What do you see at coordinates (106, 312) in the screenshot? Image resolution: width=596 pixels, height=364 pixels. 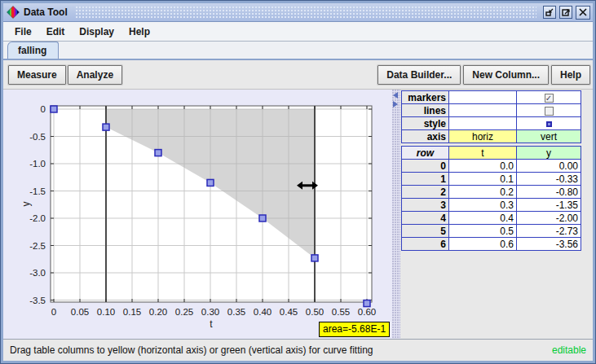 I see `svg-text: 0.10` at bounding box center [106, 312].